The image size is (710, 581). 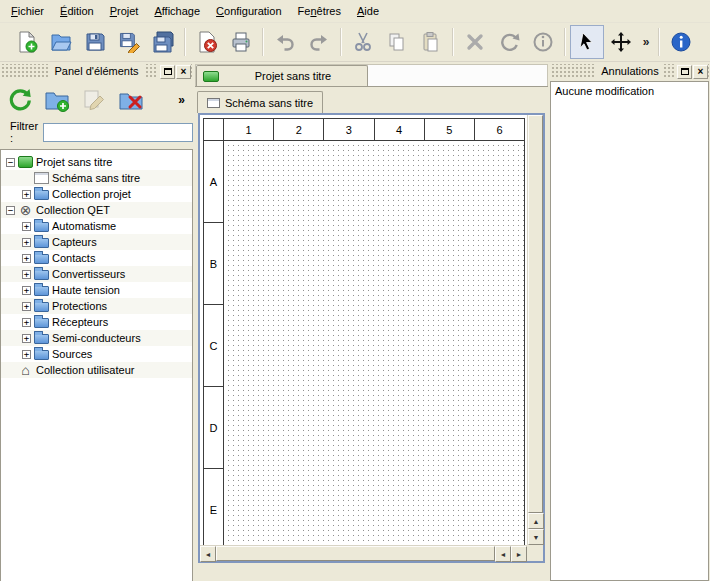 I want to click on select-mode-button, so click(x=587, y=42).